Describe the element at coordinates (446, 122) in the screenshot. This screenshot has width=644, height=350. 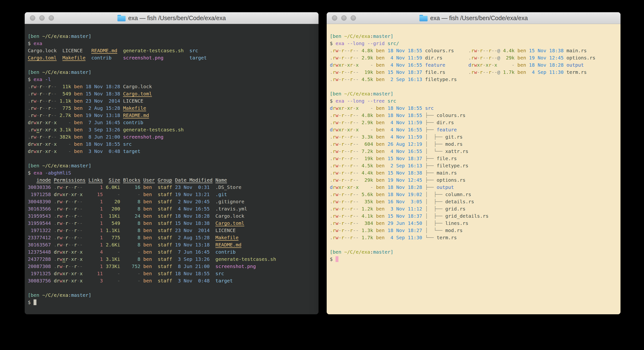
I see `terminal-text-segment: dir.rs` at that location.